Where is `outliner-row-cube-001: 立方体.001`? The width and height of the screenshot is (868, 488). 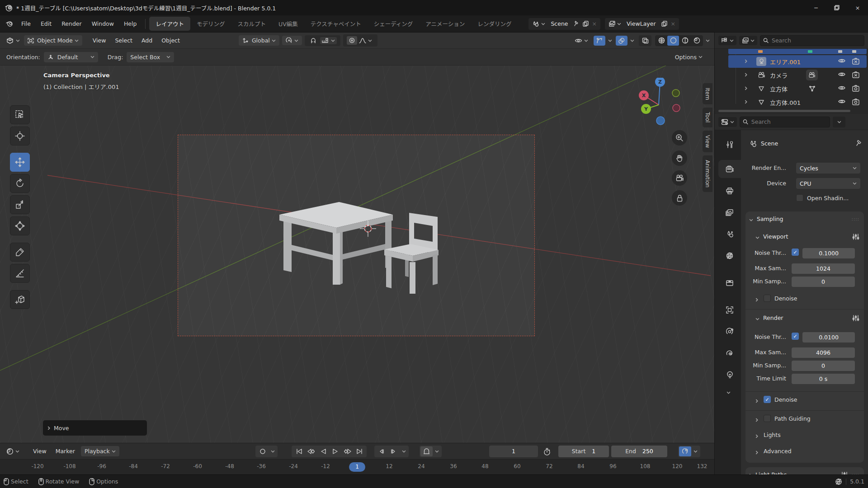
outliner-row-cube-001: 立方体.001 is located at coordinates (791, 102).